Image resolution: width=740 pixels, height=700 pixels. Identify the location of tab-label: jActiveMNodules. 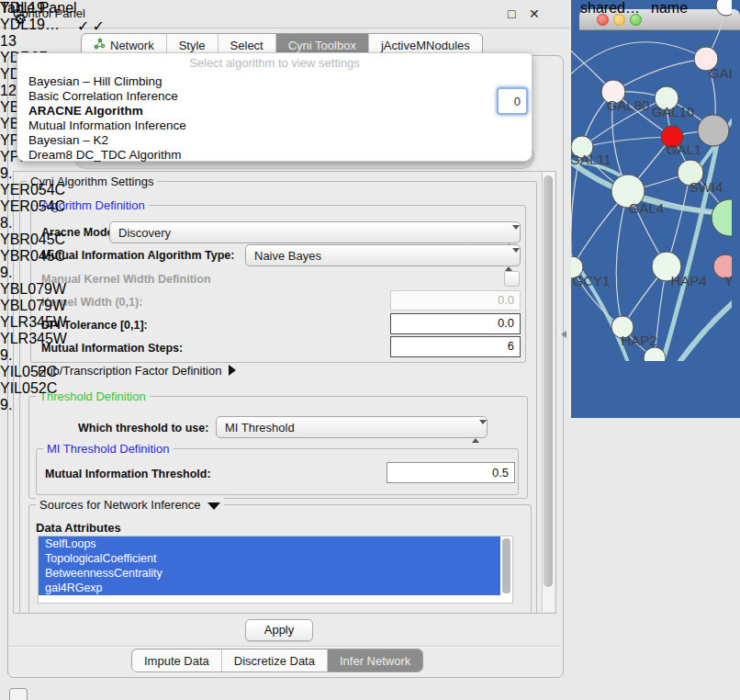
(426, 46).